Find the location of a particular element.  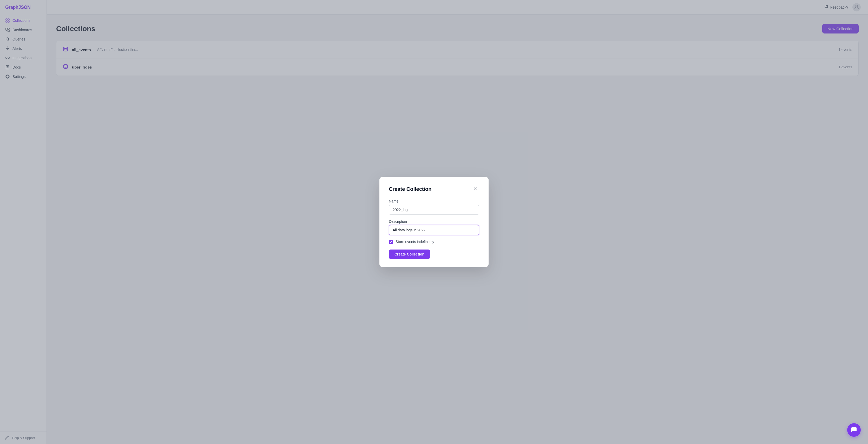

chat-icon is located at coordinates (854, 430).